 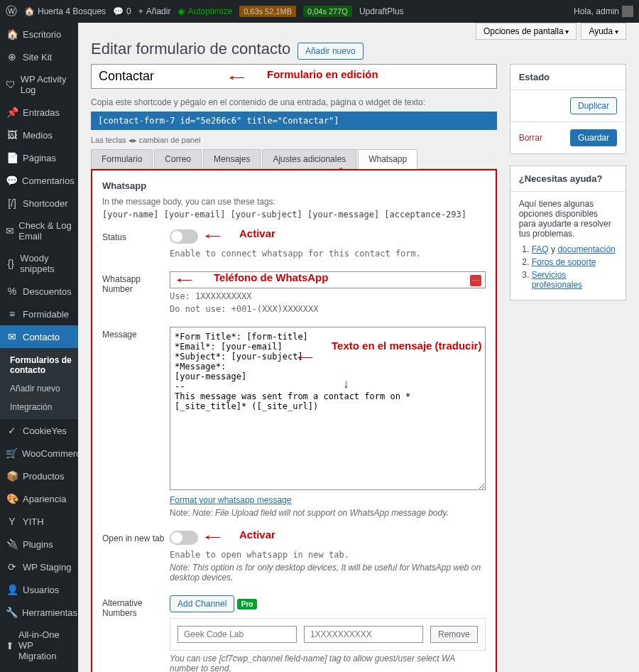 I want to click on add-channel-button: Add Channel, so click(x=202, y=604).